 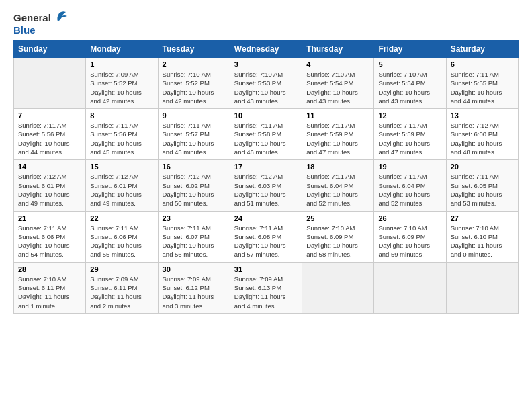 I want to click on logo-blue: Blue, so click(x=24, y=30).